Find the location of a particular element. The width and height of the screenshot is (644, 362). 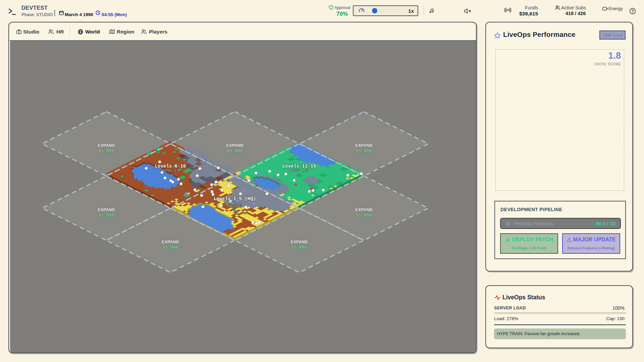

svg-text: Sector 0,-1 is located at coordinates (299, 171).